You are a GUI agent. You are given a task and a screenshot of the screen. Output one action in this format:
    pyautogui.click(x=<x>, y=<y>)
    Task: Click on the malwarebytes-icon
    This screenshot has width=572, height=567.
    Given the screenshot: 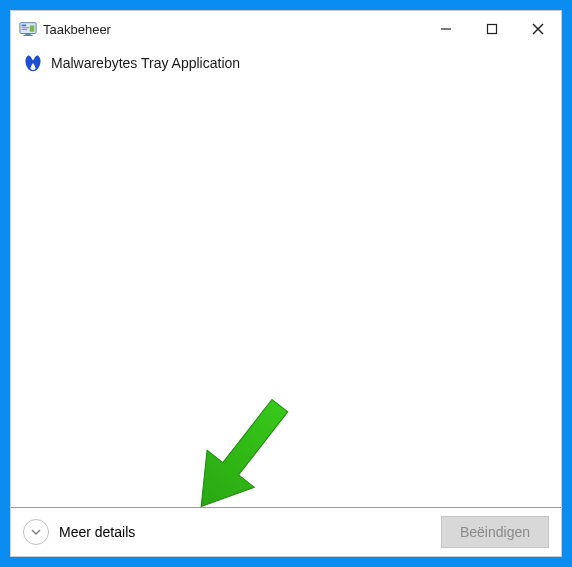 What is the action you would take?
    pyautogui.click(x=33, y=63)
    